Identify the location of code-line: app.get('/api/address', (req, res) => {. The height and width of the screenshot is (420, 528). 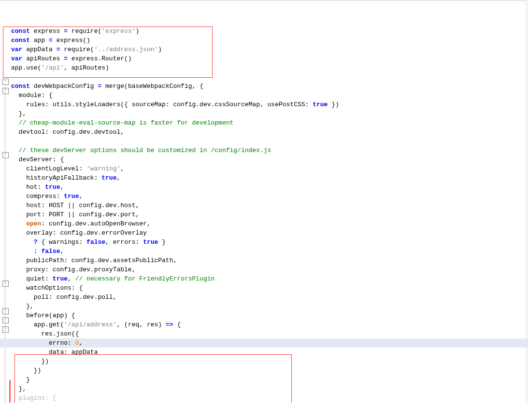
(270, 324).